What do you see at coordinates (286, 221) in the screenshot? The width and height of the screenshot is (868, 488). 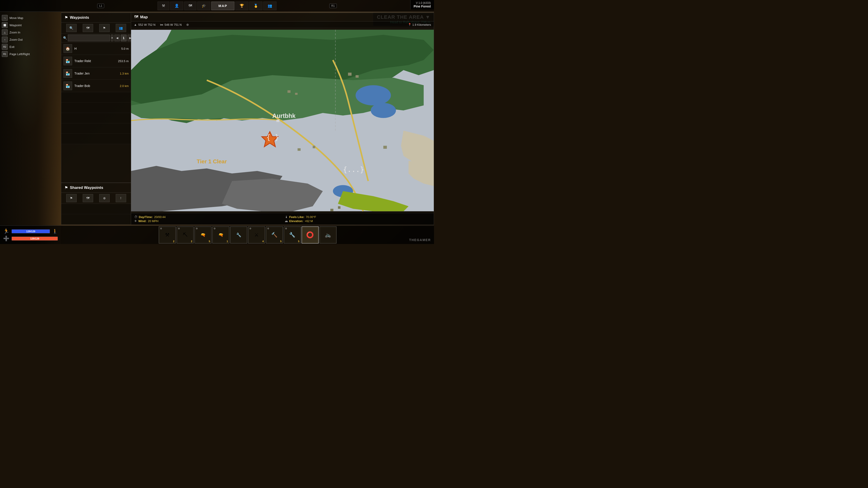 I see `elevation-icon: ⛰` at bounding box center [286, 221].